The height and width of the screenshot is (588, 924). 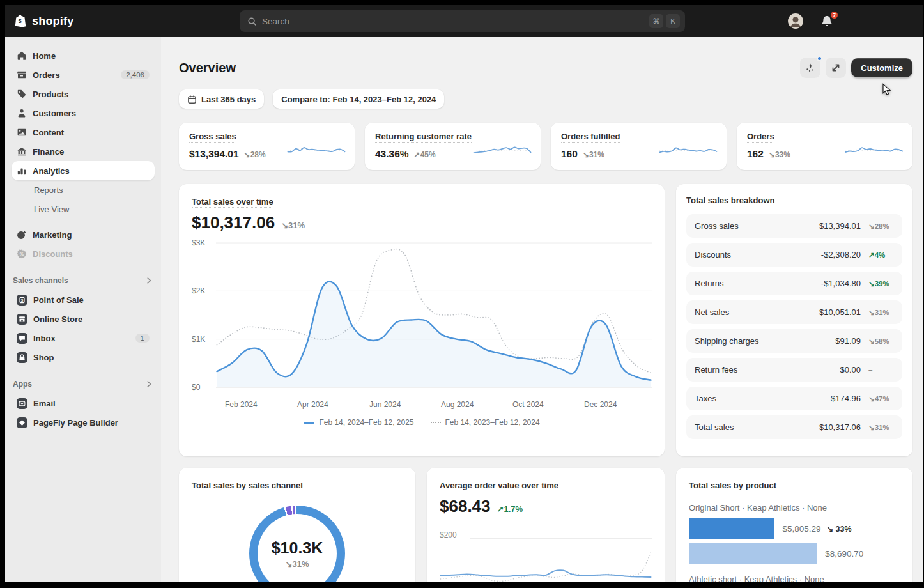 What do you see at coordinates (22, 404) in the screenshot?
I see `email-icon` at bounding box center [22, 404].